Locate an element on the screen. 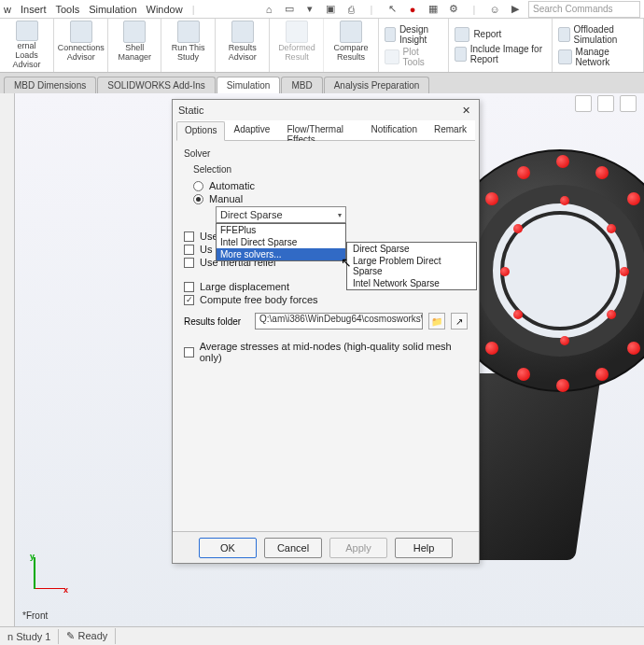  save-icon: ▣ is located at coordinates (330, 9).